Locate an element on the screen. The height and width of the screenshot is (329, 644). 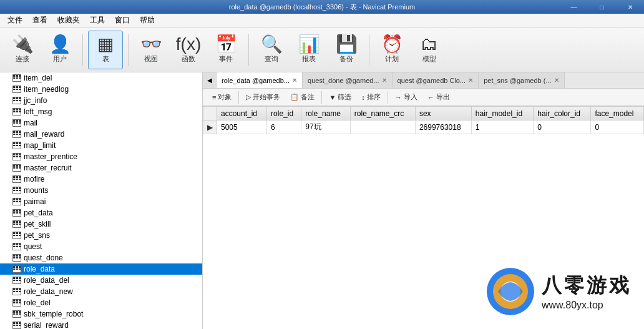
toolbar-btn-connect: 🔌连接 is located at coordinates (22, 50).